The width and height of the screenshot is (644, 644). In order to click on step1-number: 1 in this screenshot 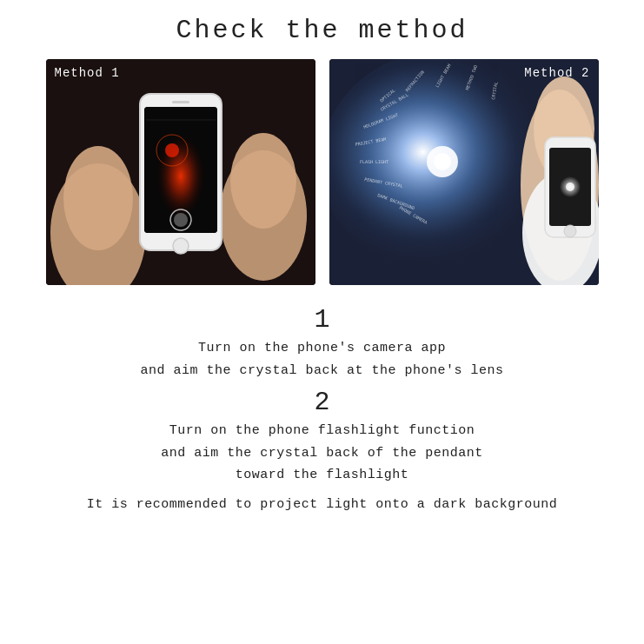, I will do `click(322, 320)`.